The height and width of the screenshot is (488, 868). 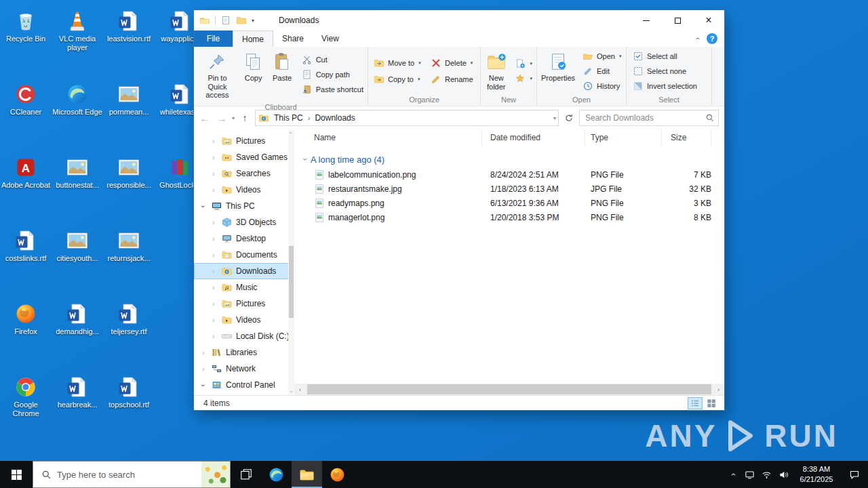 I want to click on nav-item: This PC, so click(x=244, y=206).